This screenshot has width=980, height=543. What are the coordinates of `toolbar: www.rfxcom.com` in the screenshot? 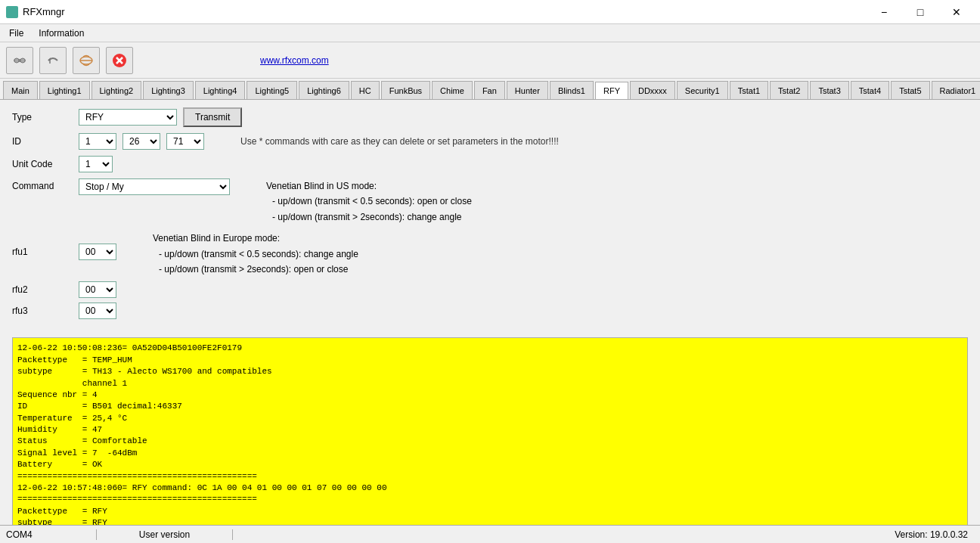 It's located at (490, 61).